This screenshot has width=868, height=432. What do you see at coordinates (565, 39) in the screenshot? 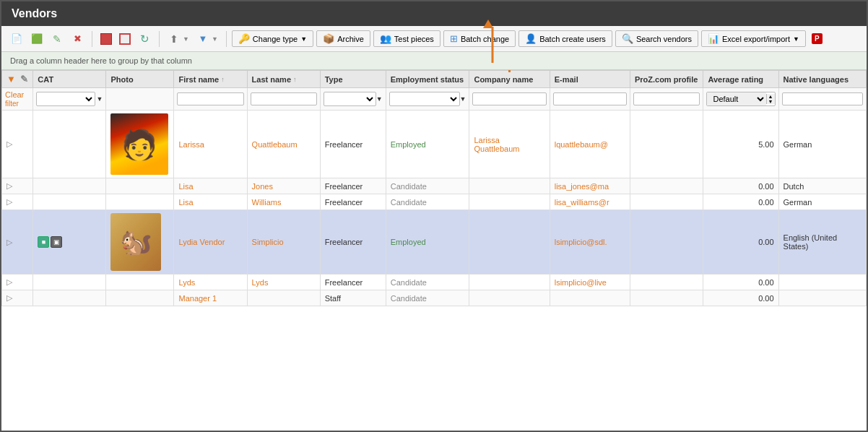
I see `batch-create-users-button: 👤 Batch create users` at bounding box center [565, 39].